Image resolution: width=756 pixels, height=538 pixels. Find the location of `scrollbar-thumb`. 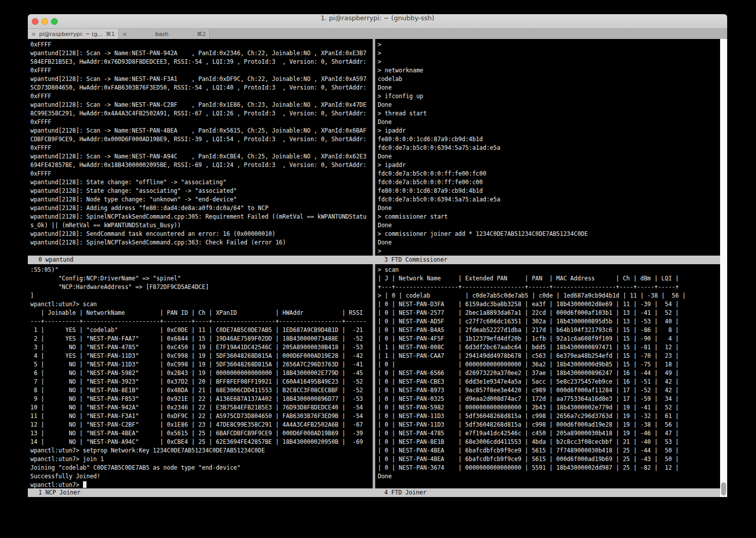

scrollbar-thumb is located at coordinates (724, 489).